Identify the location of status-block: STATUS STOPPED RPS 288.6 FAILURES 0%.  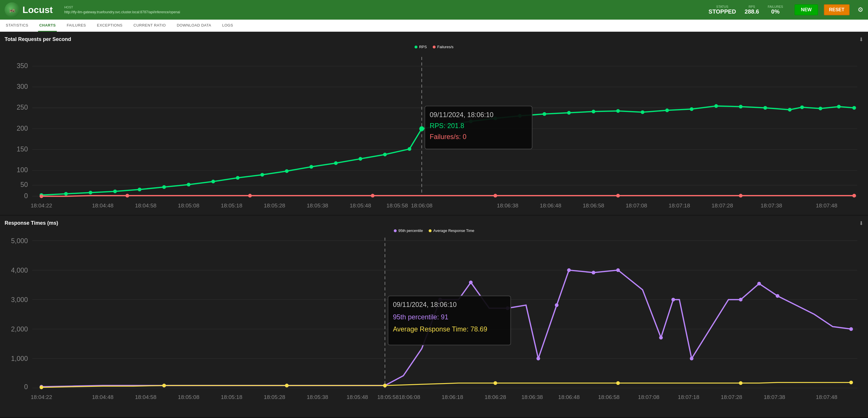
(746, 10).